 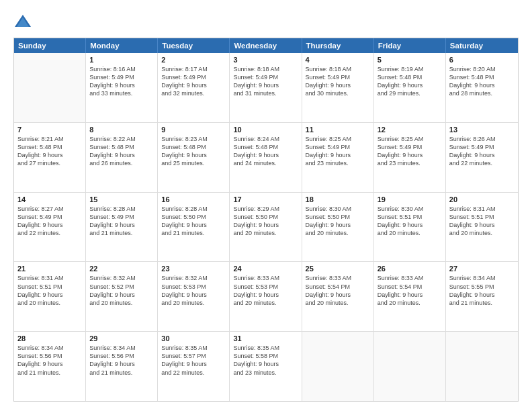 What do you see at coordinates (410, 297) in the screenshot?
I see `cal-cell-26: 26Sunrise: 8:33 AMSunset: 5:54 PMDayligh…` at bounding box center [410, 297].